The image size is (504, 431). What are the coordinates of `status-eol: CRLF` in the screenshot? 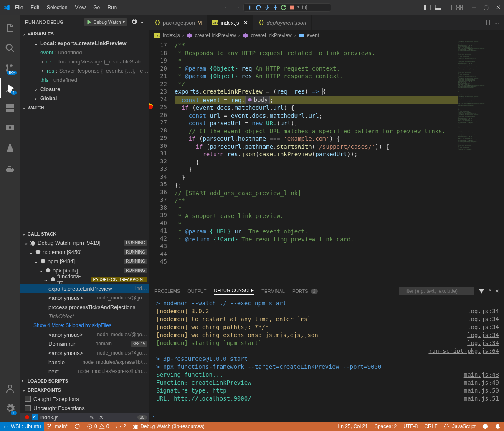 It's located at (431, 426).